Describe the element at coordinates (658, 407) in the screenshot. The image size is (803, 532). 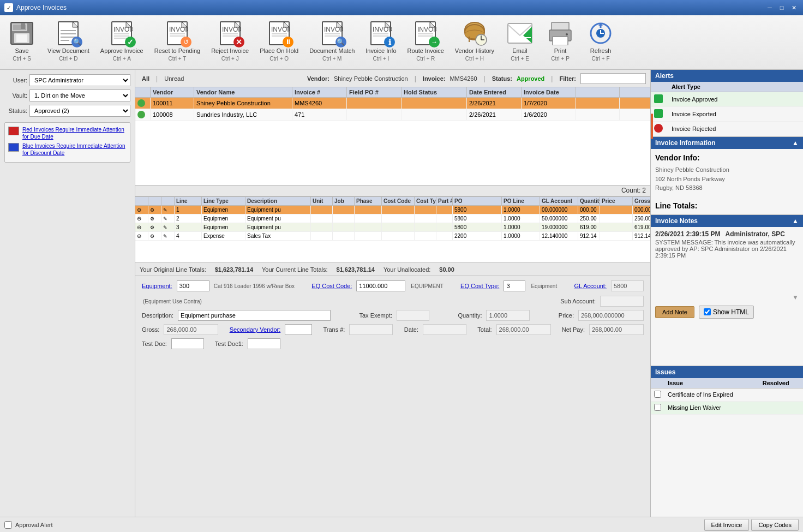
I see `issue-2-checkbox` at that location.